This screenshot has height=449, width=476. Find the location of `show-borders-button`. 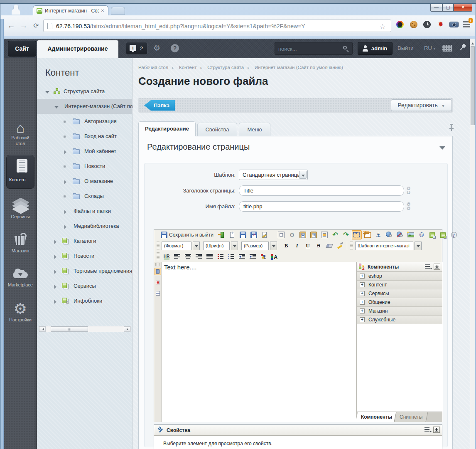

show-borders-button is located at coordinates (357, 235).